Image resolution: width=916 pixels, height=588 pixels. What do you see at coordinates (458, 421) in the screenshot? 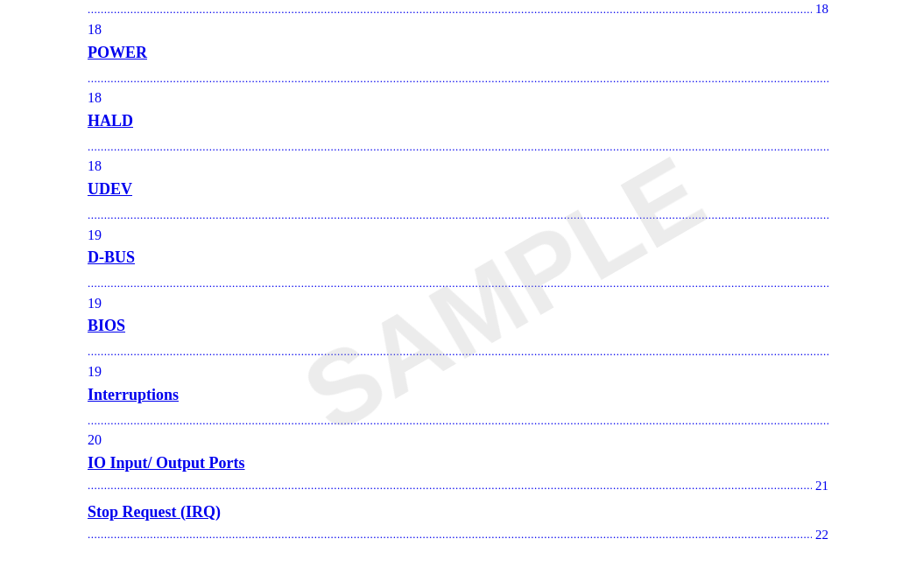
I see `dots-line-before-io: ........................................…` at bounding box center [458, 421].